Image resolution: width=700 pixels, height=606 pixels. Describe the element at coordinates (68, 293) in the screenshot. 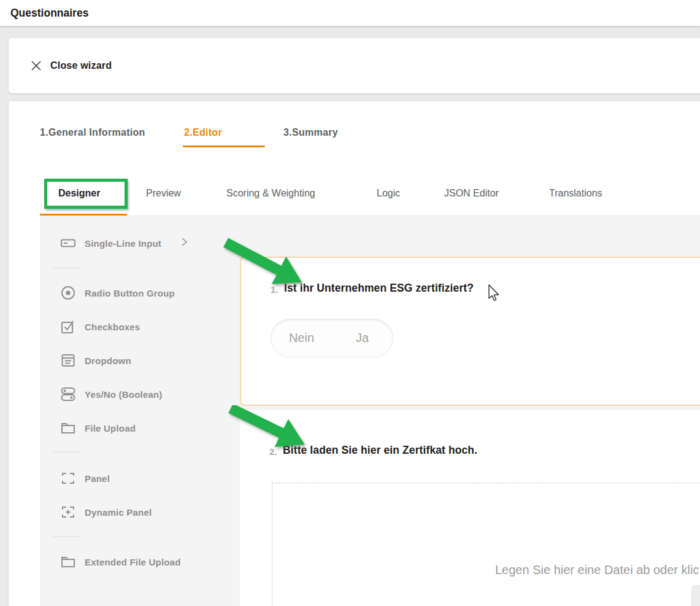

I see `radio-button-group-icon` at that location.